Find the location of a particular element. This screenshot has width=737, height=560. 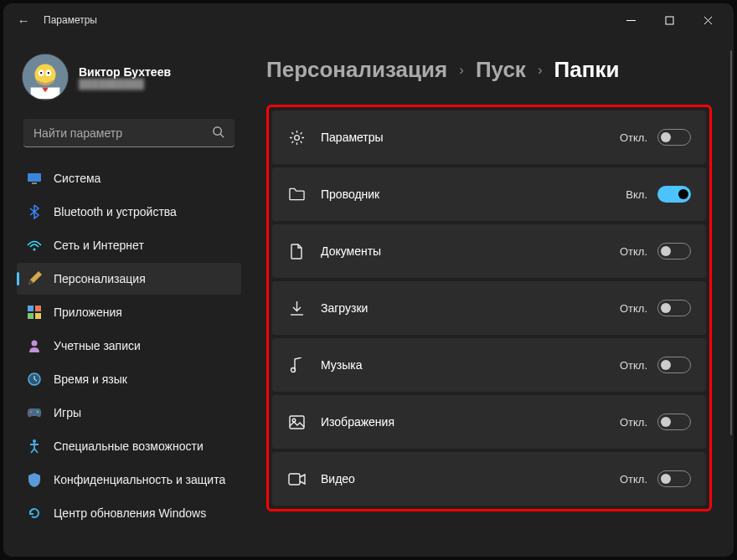

close-button is located at coordinates (708, 20).